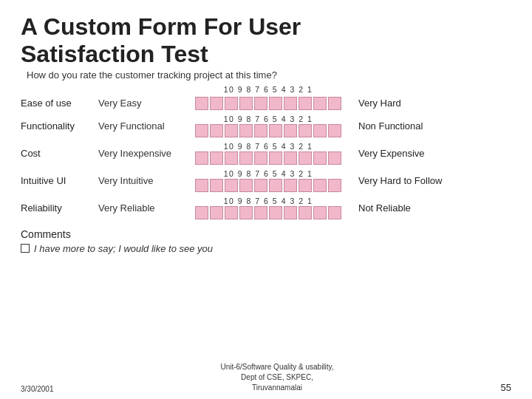  I want to click on row-end-label: Very Expensive, so click(409, 154).